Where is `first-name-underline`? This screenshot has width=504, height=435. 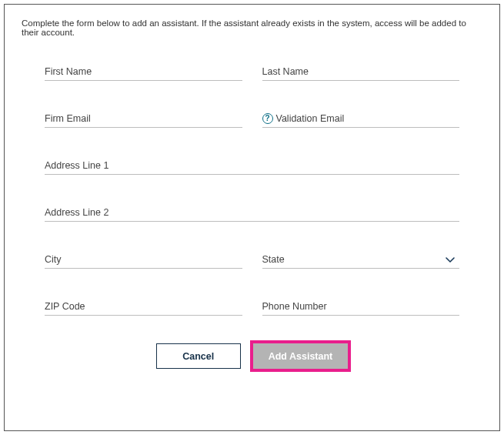
first-name-underline is located at coordinates (143, 80).